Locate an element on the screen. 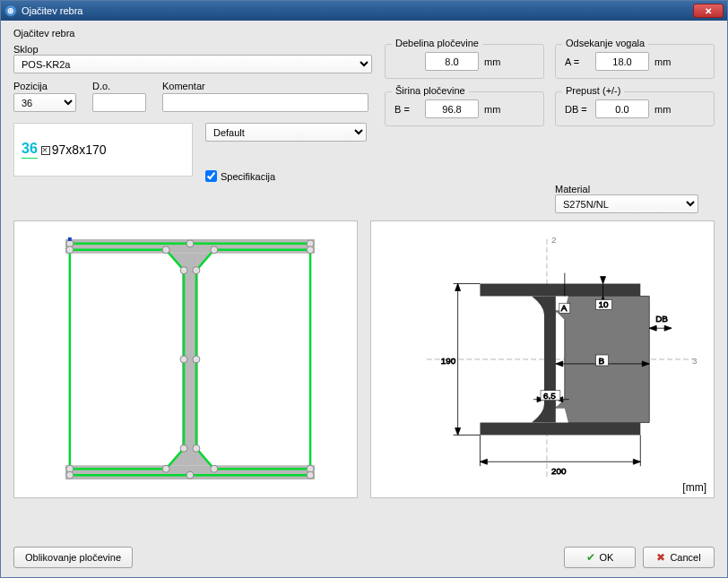 The height and width of the screenshot is (578, 728). odsekanje-input is located at coordinates (622, 61).